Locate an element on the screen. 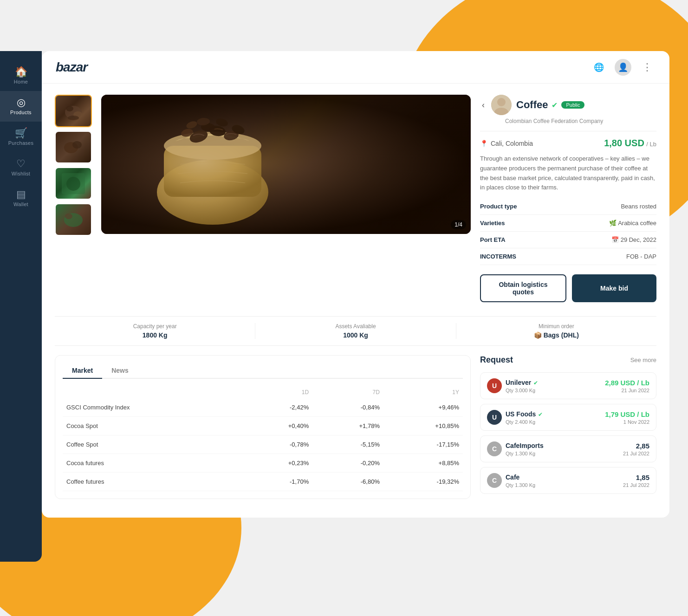  tab-news: News is located at coordinates (120, 371).